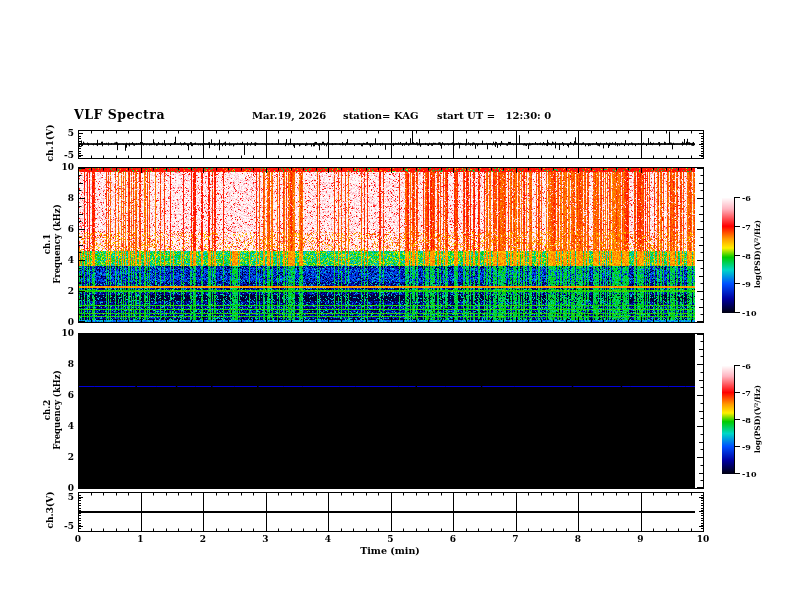  Describe the element at coordinates (453, 539) in the screenshot. I see `x-tick-label: 6` at that location.